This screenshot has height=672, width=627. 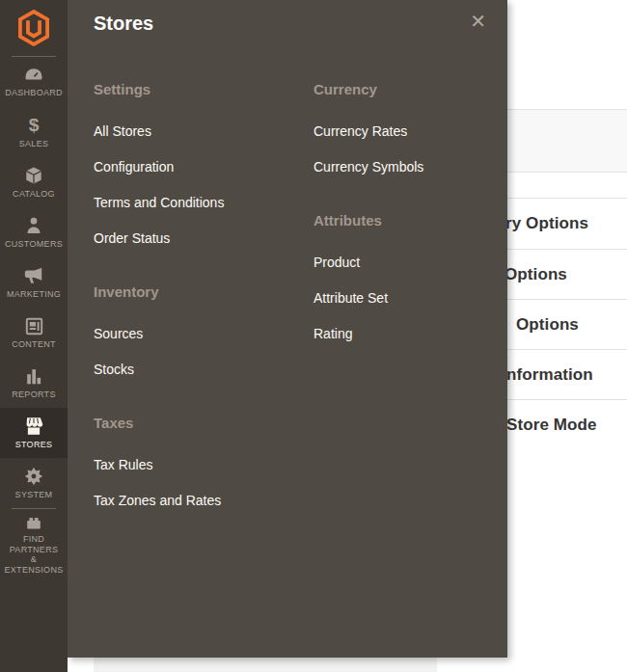 What do you see at coordinates (197, 500) in the screenshot?
I see `menu-link-tax-zones-and-rates: Tax Zones and Rates` at bounding box center [197, 500].